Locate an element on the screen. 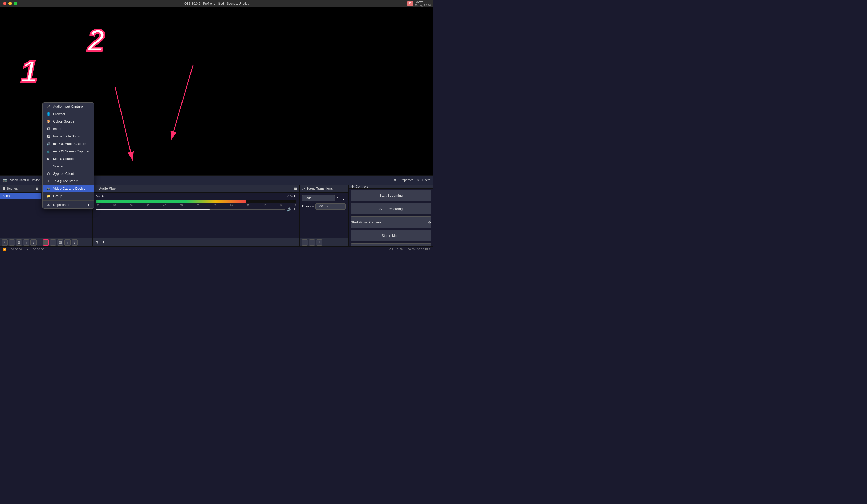  colour-source-icon: 🎨 is located at coordinates (49, 121).